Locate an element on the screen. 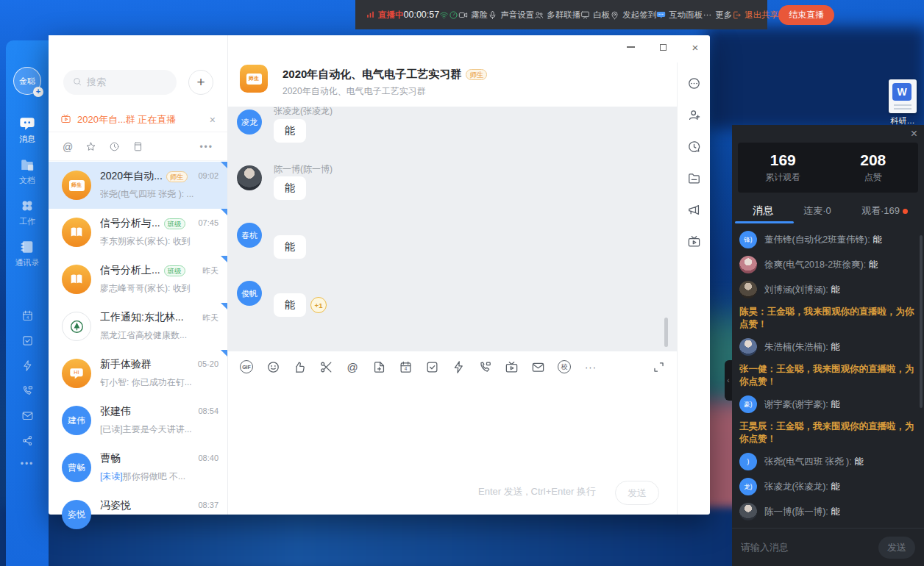  conversation-title: 新手体验群 is located at coordinates (126, 365).